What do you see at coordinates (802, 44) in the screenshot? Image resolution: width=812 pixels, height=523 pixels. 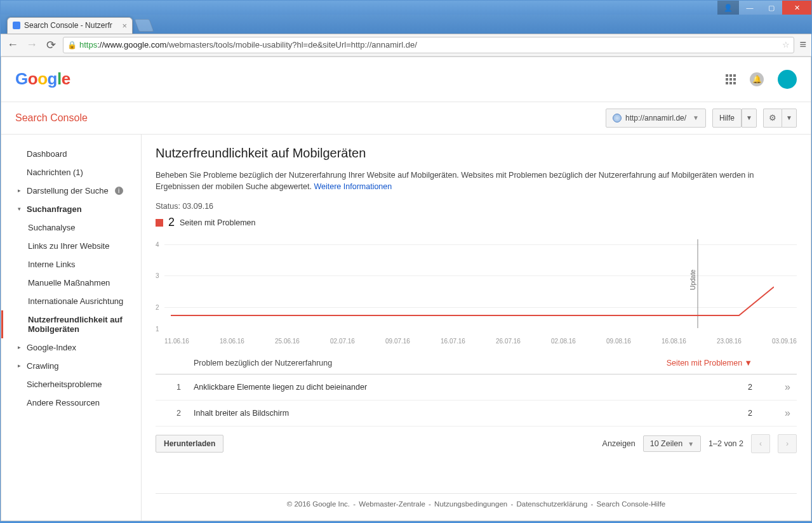 I see `chrome-menu-button: ≡` at bounding box center [802, 44].